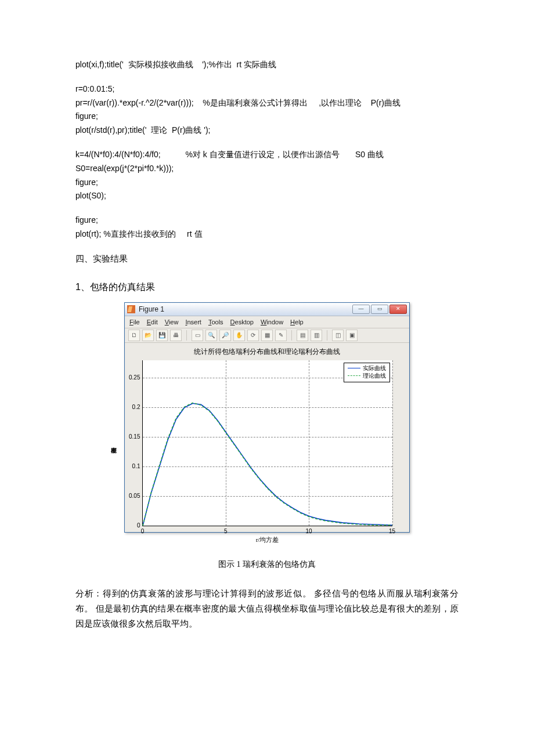 The image size is (534, 756). Describe the element at coordinates (374, 368) in the screenshot. I see `legend-label-actual: 实际曲线` at that location.